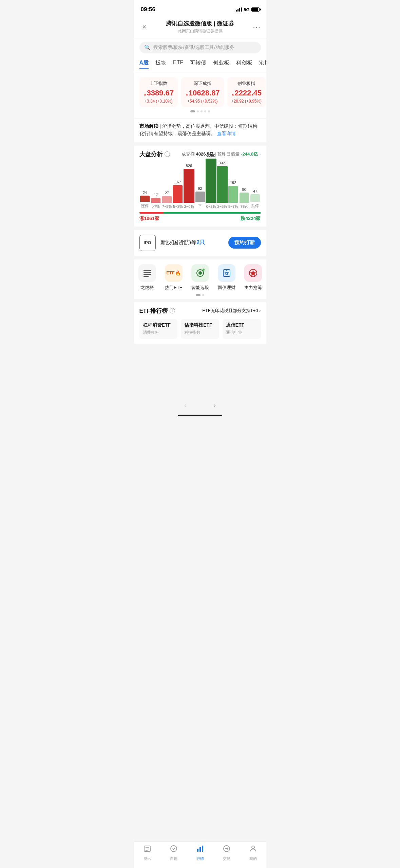 This screenshot has height=868, width=400. What do you see at coordinates (227, 154) in the screenshot?
I see `compare-label: | 较昨日缩量` at bounding box center [227, 154].